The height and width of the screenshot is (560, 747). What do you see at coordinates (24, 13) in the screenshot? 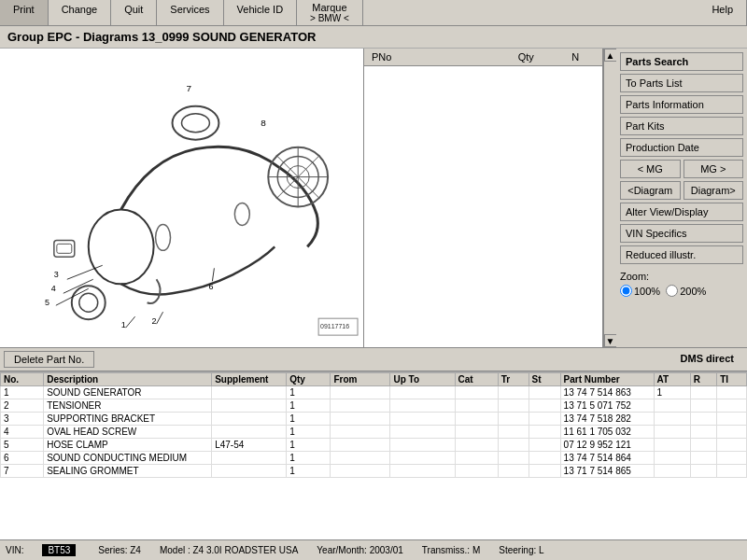
I see `menu-print: Print` at bounding box center [24, 13].